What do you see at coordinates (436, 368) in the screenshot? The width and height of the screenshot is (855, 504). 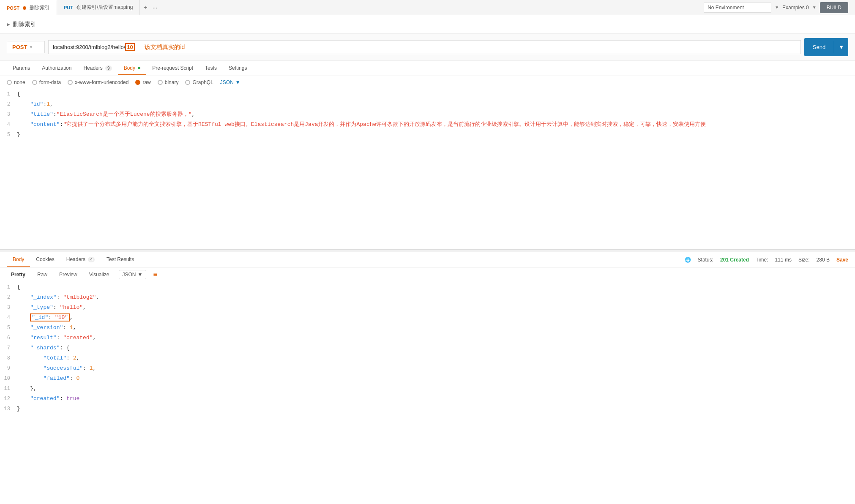 I see `resp-lcontent-9: "successful": 1,` at bounding box center [436, 368].